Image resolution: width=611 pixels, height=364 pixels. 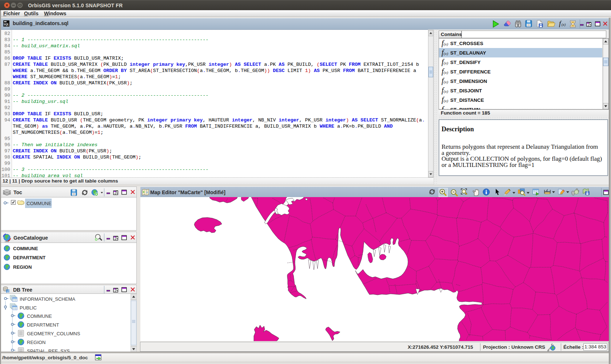 I want to click on svg-text: d, so click(x=547, y=190).